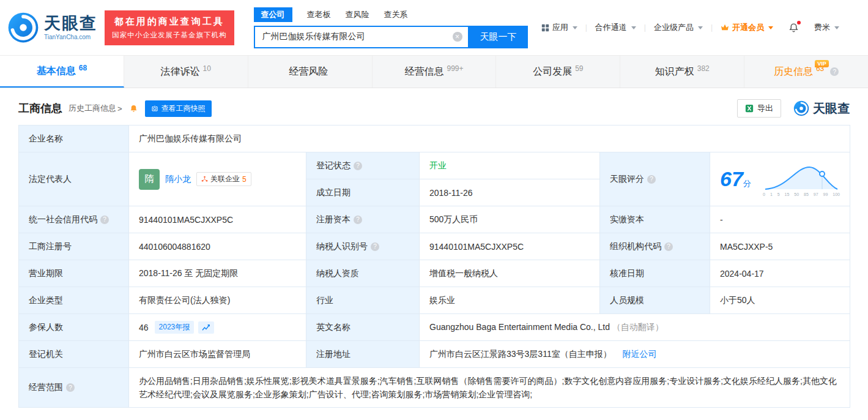 The height and width of the screenshot is (420, 868). What do you see at coordinates (363, 274) in the screenshot?
I see `taxpayer-quality-label: 纳税人资质` at bounding box center [363, 274].